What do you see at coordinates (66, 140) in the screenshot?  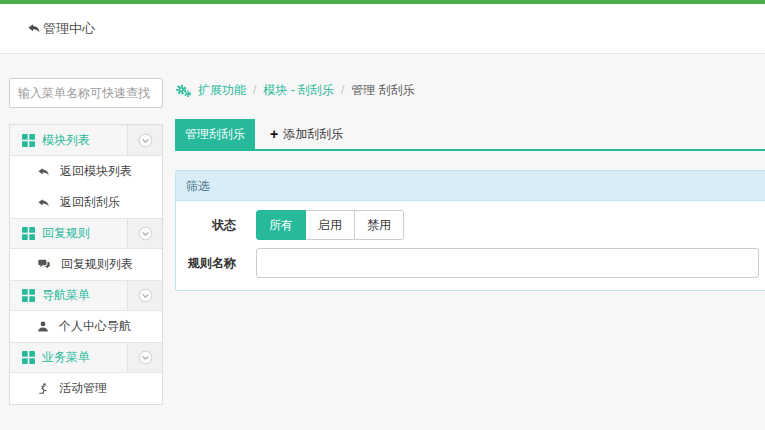 I see `group-label: 模块列表` at bounding box center [66, 140].